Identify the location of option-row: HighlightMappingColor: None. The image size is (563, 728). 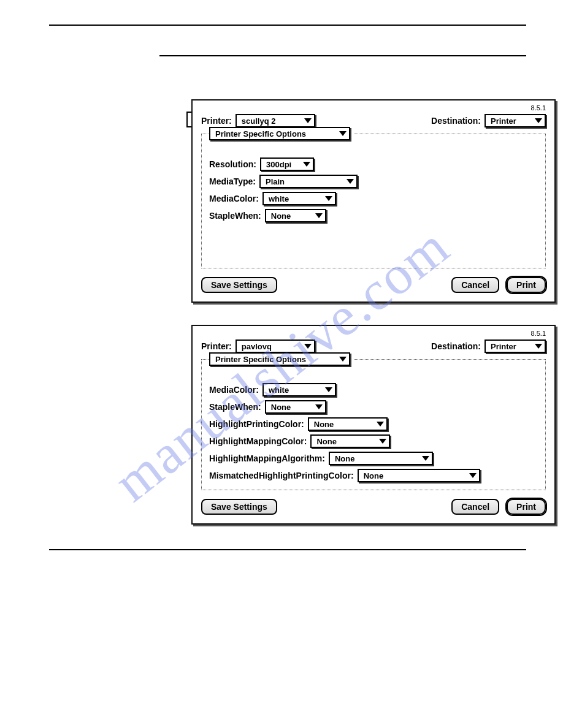
(373, 441).